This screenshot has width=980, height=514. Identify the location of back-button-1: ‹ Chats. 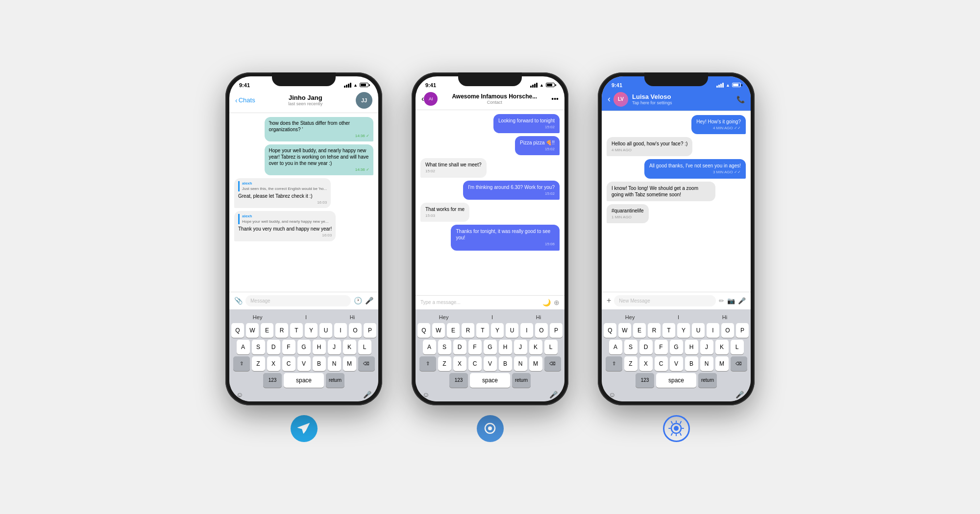
(245, 100).